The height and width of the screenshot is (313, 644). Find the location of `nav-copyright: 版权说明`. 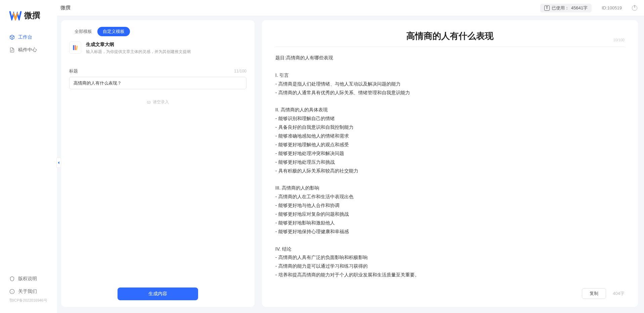

nav-copyright: 版权说明 is located at coordinates (29, 279).